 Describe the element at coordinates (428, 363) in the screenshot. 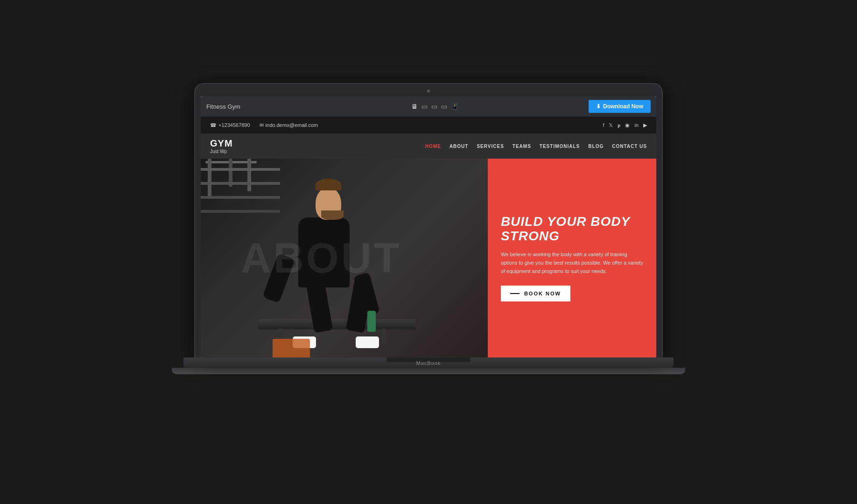

I see `laptop-base: MacBook` at that location.